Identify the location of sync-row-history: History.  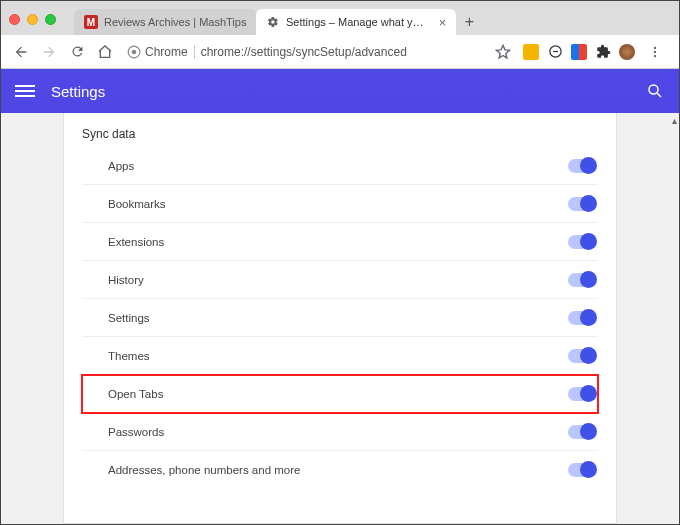
(340, 280).